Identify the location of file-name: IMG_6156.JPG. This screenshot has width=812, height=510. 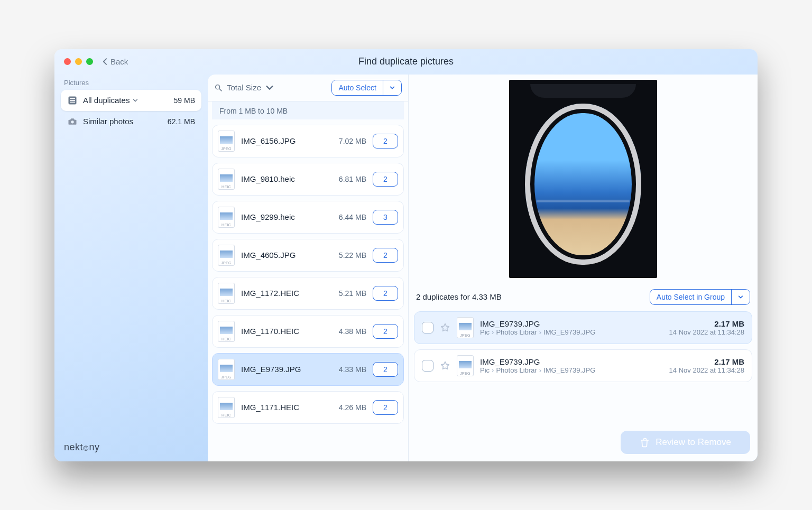
(282, 141).